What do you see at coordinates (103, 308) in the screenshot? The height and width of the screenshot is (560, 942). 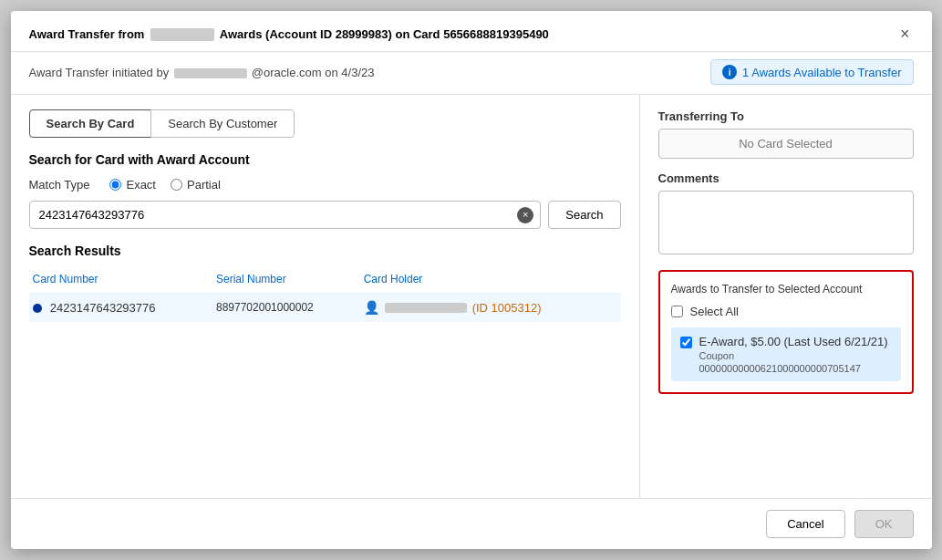 I see `card-number-value: 2423147643293776` at bounding box center [103, 308].